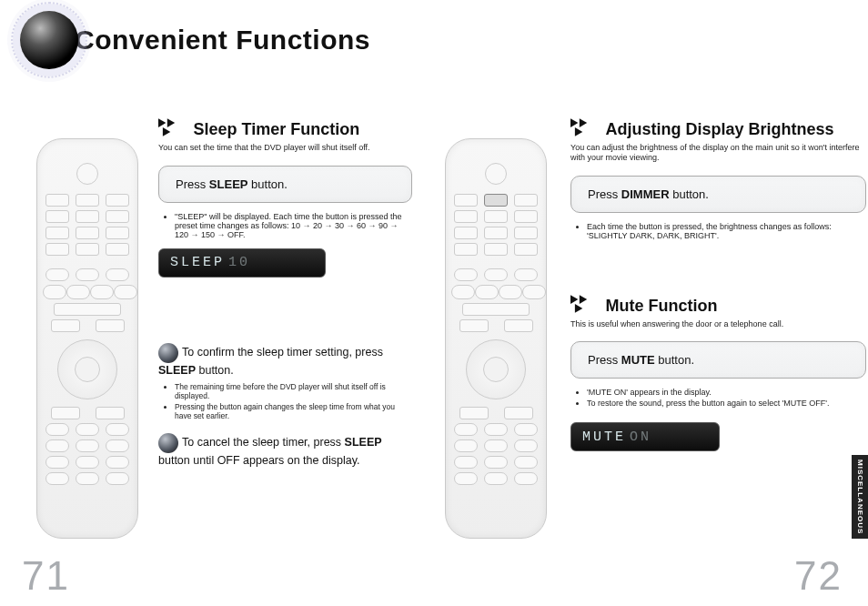  What do you see at coordinates (719, 153) in the screenshot?
I see `section-dimmer-sub: You can adjust the brightness of the dis…` at bounding box center [719, 153].